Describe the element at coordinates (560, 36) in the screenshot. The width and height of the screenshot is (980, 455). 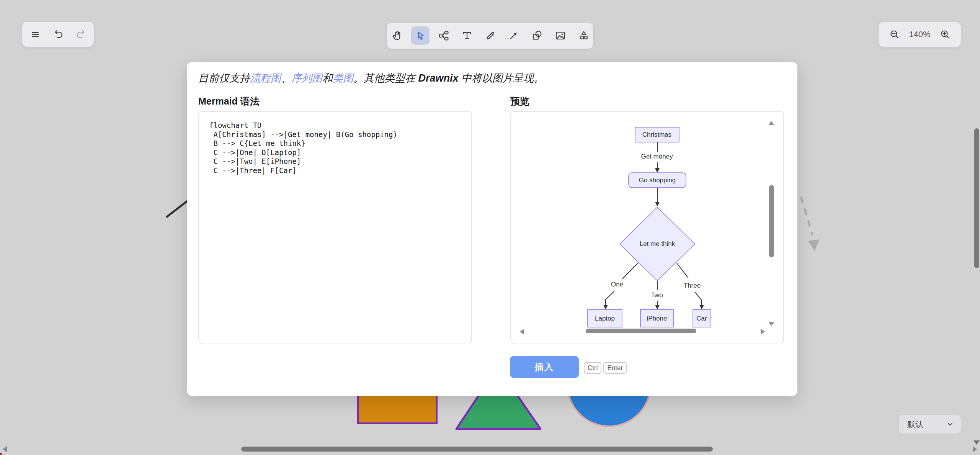
I see `image-tool-button` at that location.